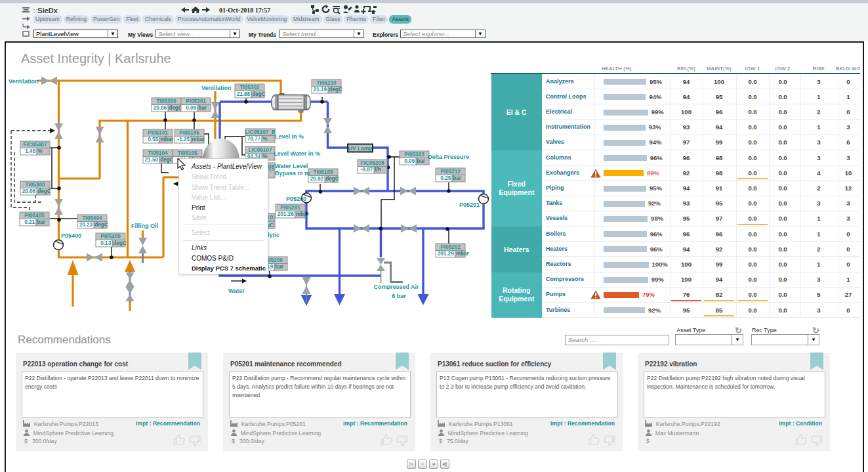 The image size is (868, 472). What do you see at coordinates (152, 160) in the screenshot?
I see `svg-text: 21.50` at bounding box center [152, 160].